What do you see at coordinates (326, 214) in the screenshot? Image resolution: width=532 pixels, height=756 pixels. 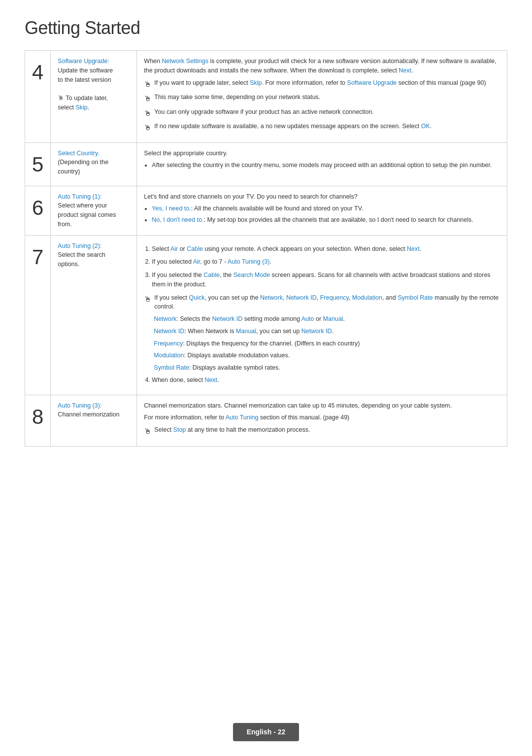 I see `bullet-list: Yes, I need to.: All the channels availa…` at bounding box center [326, 214].